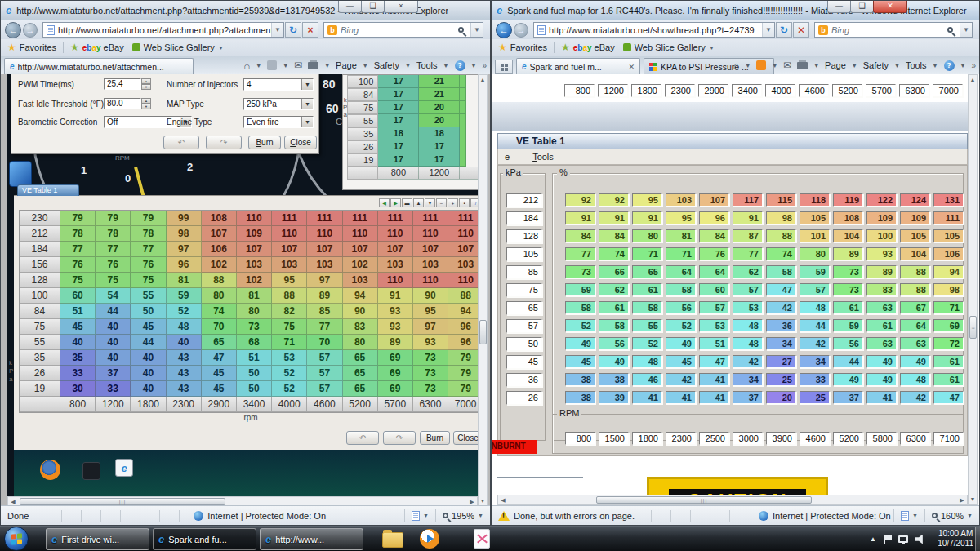  What do you see at coordinates (524, 380) in the screenshot?
I see `kpa-value-box: 36` at bounding box center [524, 380].